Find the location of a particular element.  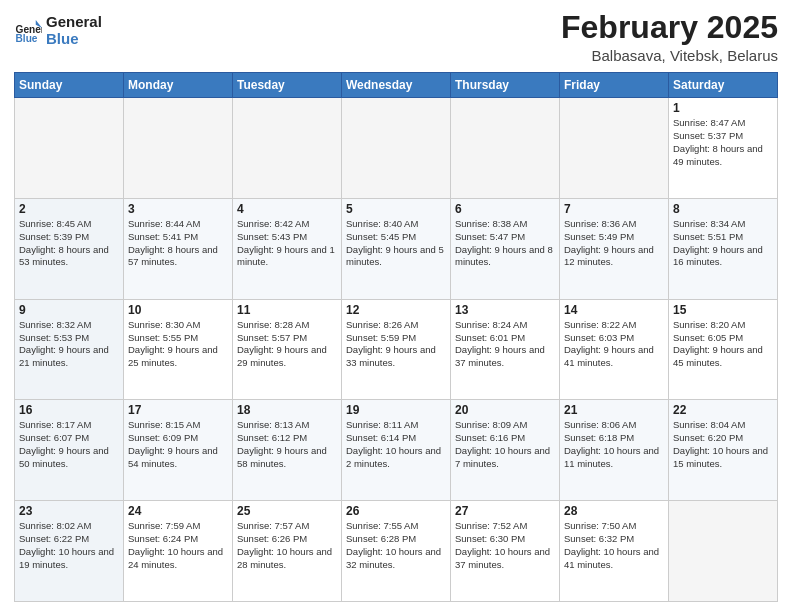

day-number: 21 is located at coordinates (614, 410).